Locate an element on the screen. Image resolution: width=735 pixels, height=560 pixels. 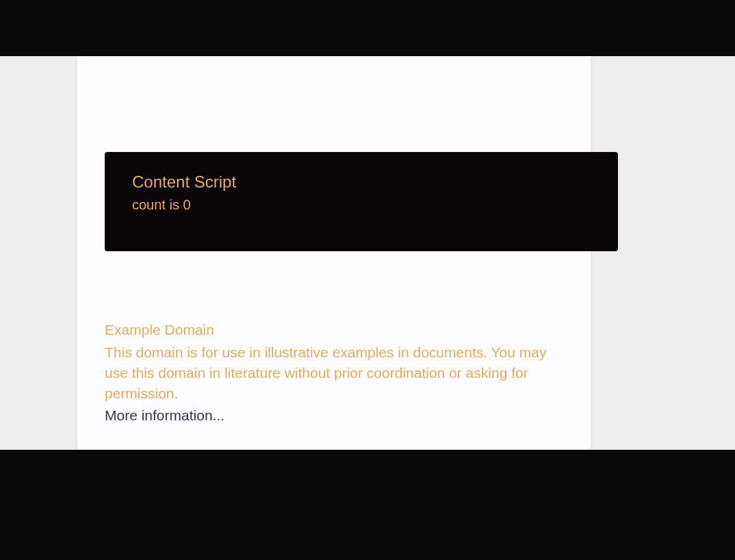
content-script-title: Content Script is located at coordinates (361, 182).